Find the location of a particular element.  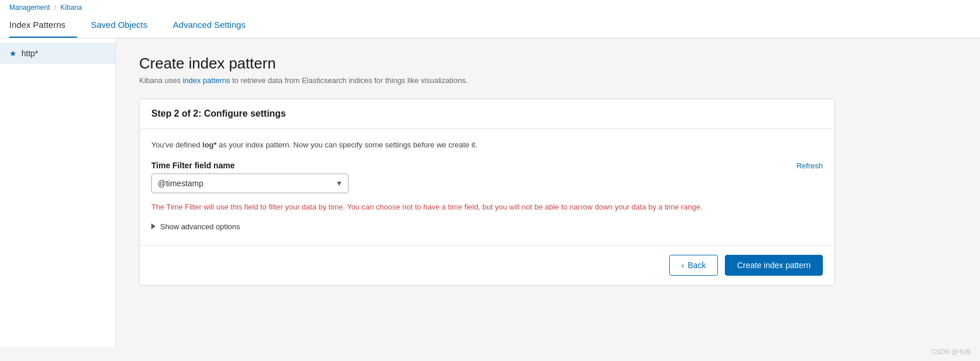

show-advanced-options: Show advanced options is located at coordinates (487, 226).